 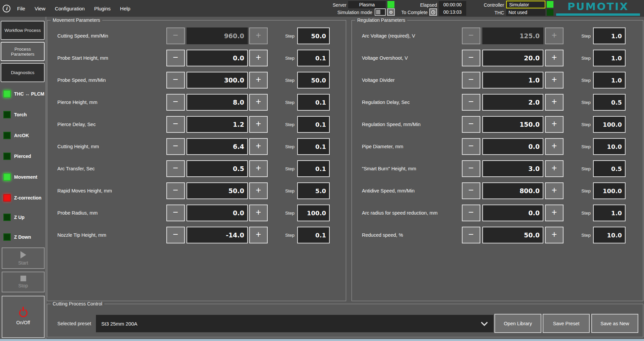 I want to click on value-field: 3.0, so click(x=513, y=169).